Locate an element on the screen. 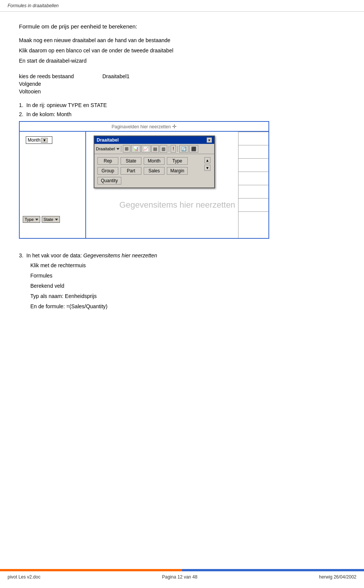 This screenshot has height=588, width=364. item3-line2: Formules is located at coordinates (188, 276).